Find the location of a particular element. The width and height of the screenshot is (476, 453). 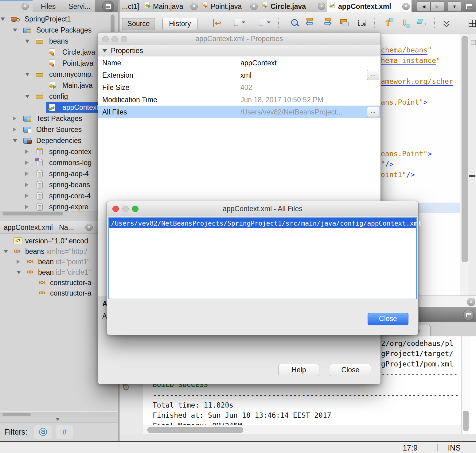

editor-vertical-scrollbar is located at coordinates (464, 165).